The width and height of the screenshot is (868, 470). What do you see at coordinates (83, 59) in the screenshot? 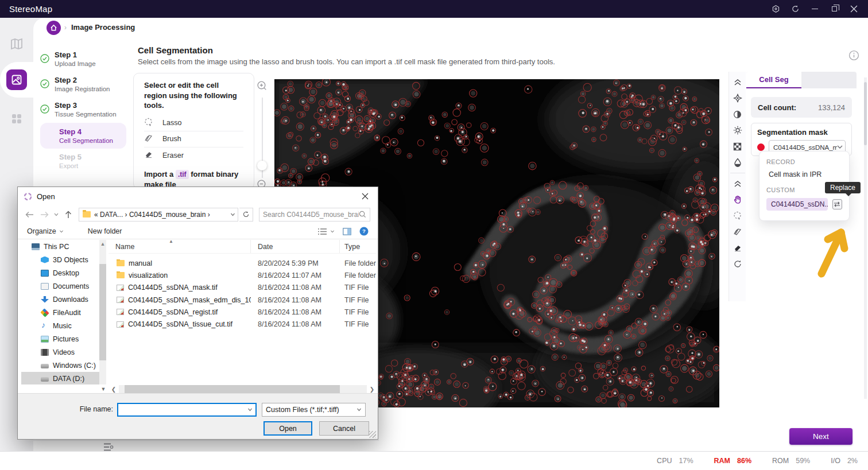
I see `step-1-upload-image: Step 1Upload Image` at bounding box center [83, 59].